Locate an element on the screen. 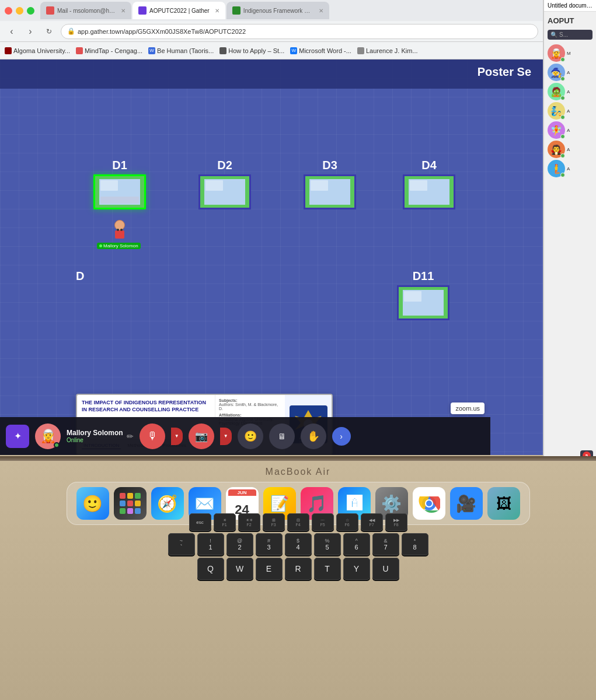 The width and height of the screenshot is (596, 700). participant-item: 🧙 A is located at coordinates (570, 72).